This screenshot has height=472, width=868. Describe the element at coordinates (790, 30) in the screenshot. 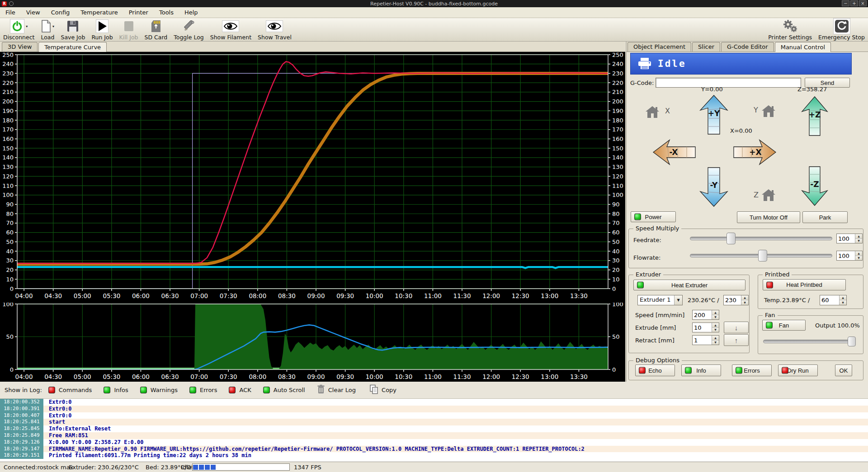

I see `printer-settings-button: Printer Settings` at that location.